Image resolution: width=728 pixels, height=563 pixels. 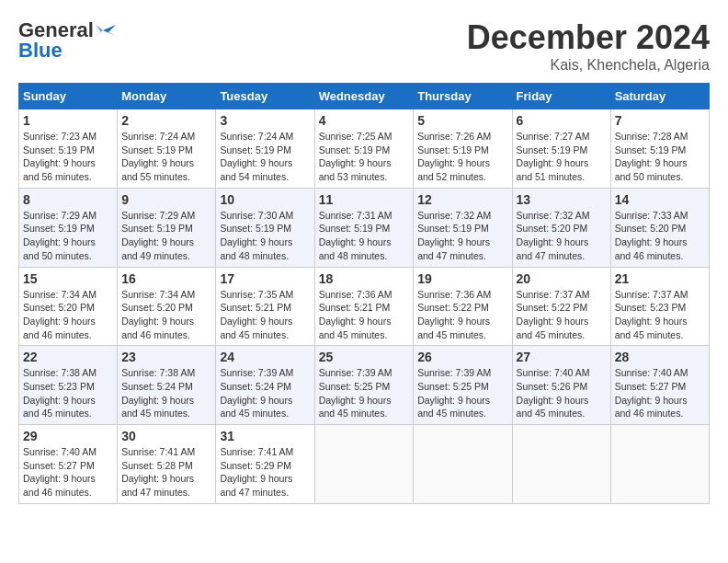 What do you see at coordinates (265, 385) in the screenshot?
I see `calendar-cell: 24Sunrise: 7:39 AM Sunset: 5:24 PM Dayli…` at bounding box center [265, 385].